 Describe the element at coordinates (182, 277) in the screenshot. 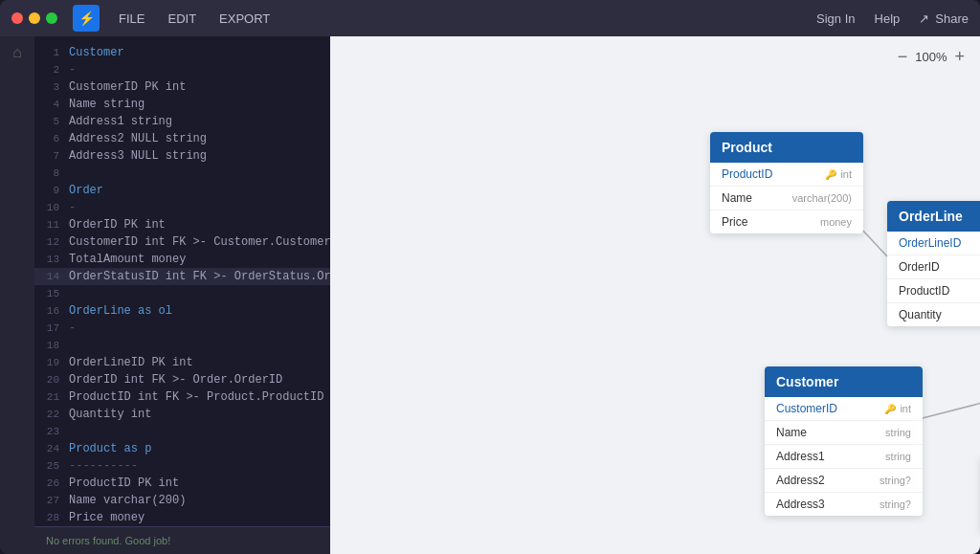

I see `code-line-14: 14 OrderStatusID int FK >- OrderStatus.O…` at that location.